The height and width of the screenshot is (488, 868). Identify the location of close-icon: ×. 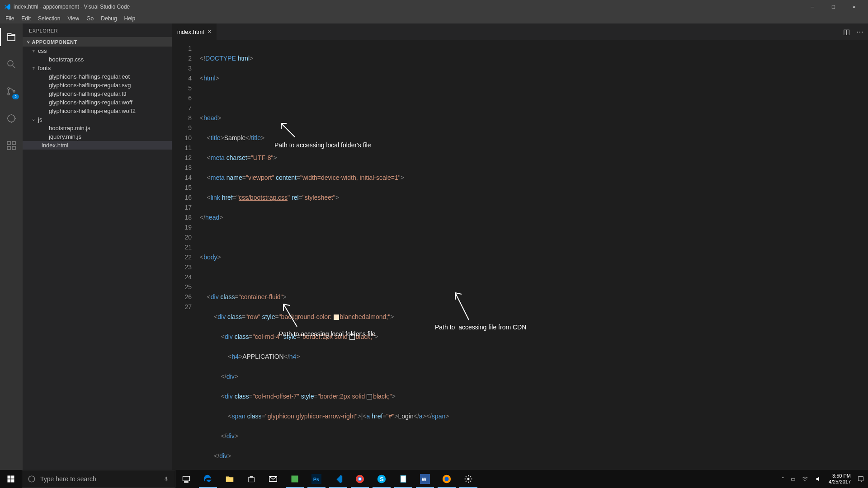
(209, 32).